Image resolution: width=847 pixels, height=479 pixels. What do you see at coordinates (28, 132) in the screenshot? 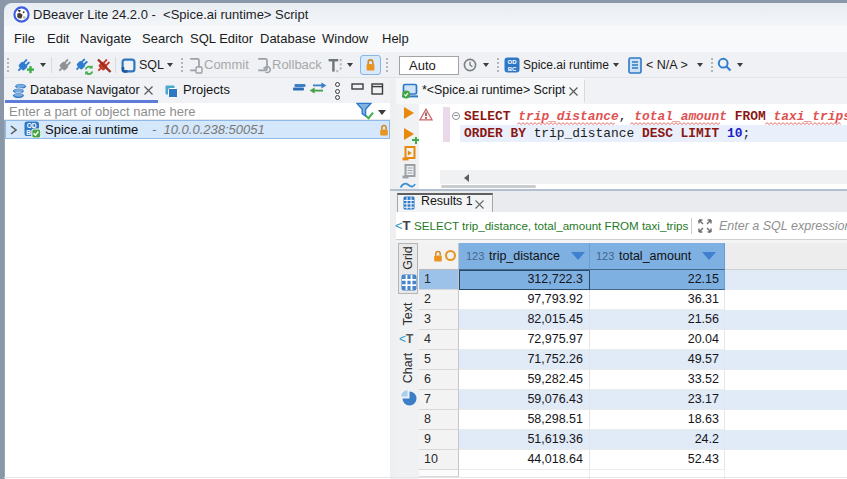
I see `svg-text: B` at bounding box center [28, 132].